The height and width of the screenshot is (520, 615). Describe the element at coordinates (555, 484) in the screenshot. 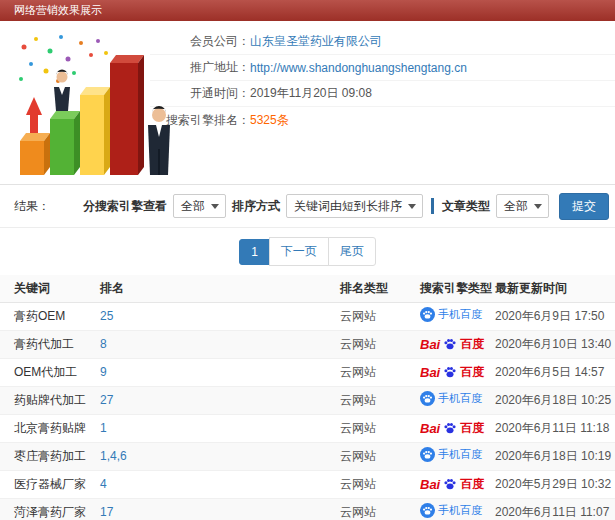

I see `updated-cell: 2020年5月29日 10:32` at that location.